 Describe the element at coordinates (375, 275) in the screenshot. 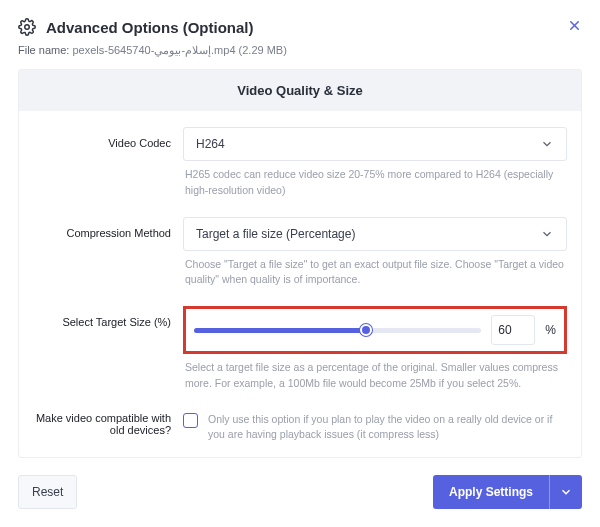

I see `compression-method-help: Choose "Target a file size" to get an ex…` at that location.